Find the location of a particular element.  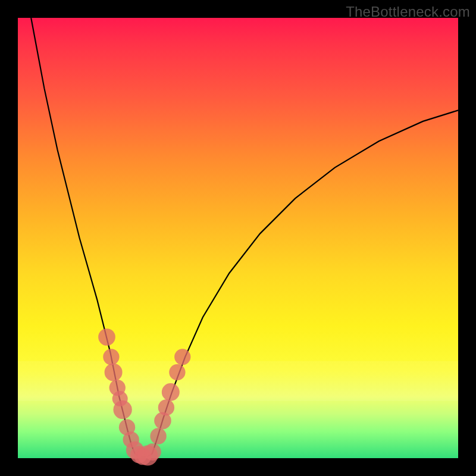

watermark-text: TheBottleneck.com is located at coordinates (408, 12).